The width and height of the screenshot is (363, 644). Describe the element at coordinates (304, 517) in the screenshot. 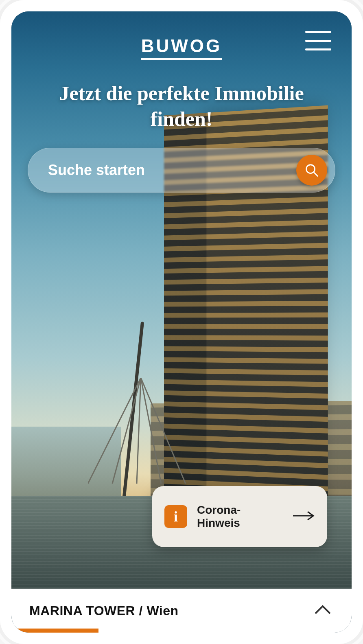

I see `arrow-right-icon` at that location.